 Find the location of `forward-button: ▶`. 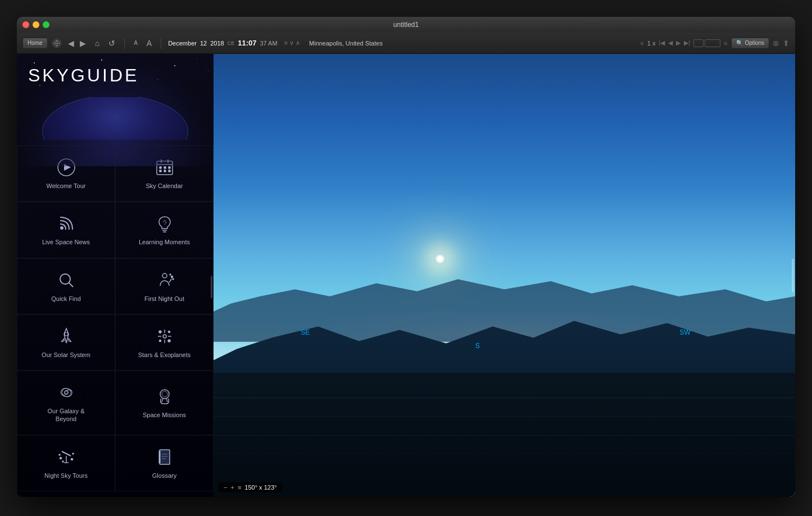

forward-button: ▶ is located at coordinates (83, 43).